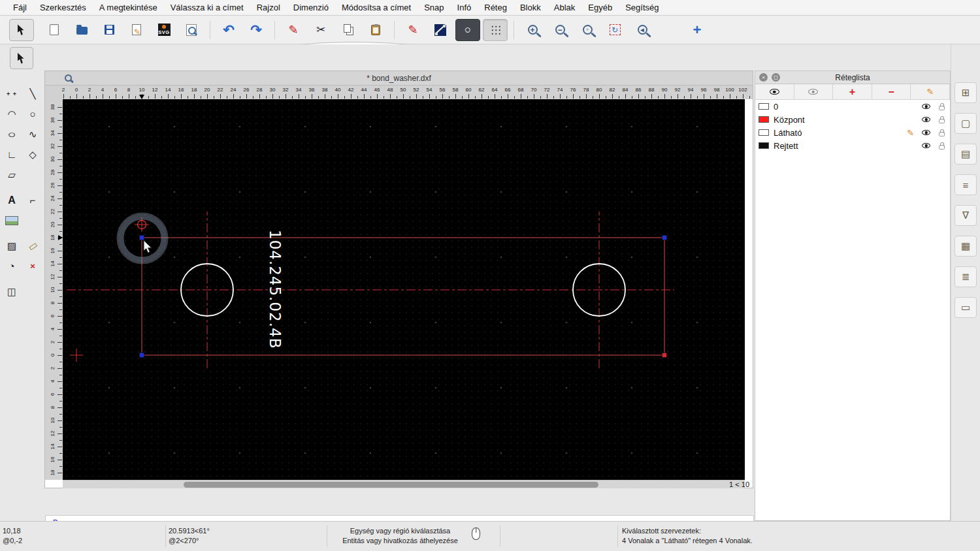 This screenshot has width=980, height=551. Describe the element at coordinates (642, 8) in the screenshot. I see `menu-segítség: Segítség` at that location.